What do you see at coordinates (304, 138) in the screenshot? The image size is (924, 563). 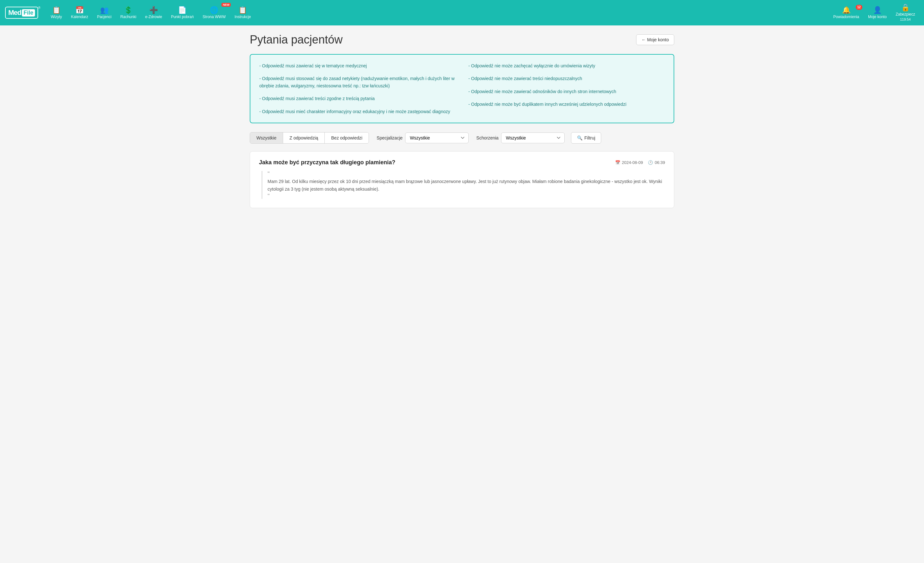 I see `filter-z-odpowiedzia: Z odpowiedzią` at bounding box center [304, 138].